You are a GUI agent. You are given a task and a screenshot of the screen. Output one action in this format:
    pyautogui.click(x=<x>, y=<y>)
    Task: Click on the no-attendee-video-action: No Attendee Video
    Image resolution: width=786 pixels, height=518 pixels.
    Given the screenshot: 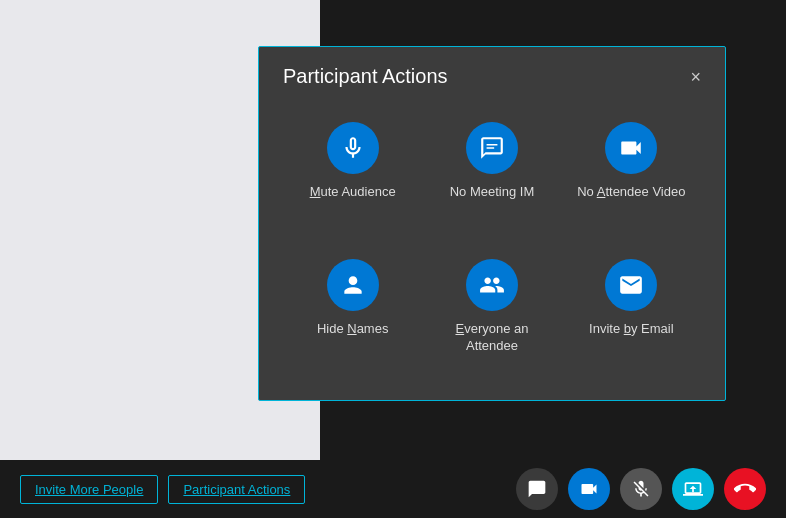 What is the action you would take?
    pyautogui.click(x=632, y=176)
    